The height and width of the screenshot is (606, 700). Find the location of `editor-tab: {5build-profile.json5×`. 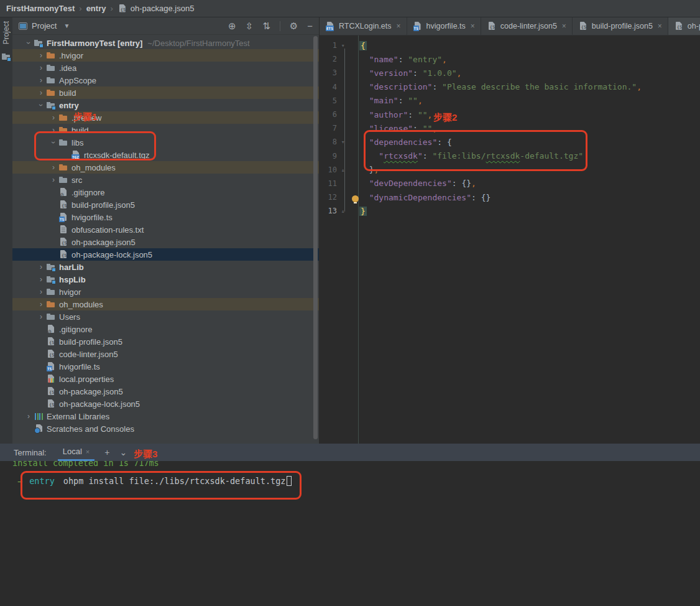

editor-tab: {5build-profile.json5× is located at coordinates (620, 26).